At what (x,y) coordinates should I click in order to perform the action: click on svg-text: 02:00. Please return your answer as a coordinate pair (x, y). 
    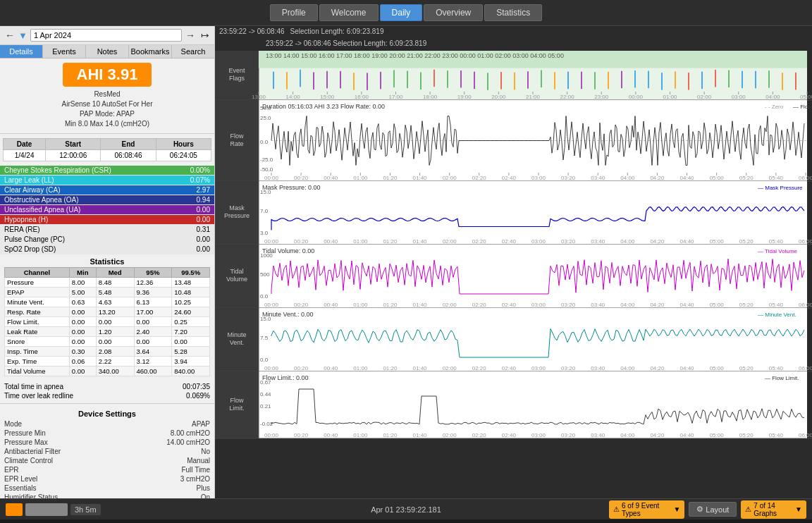
    Looking at the image, I should click on (450, 304).